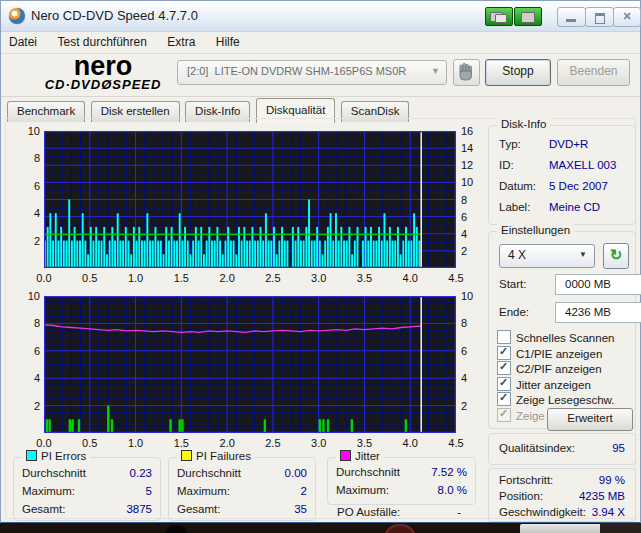 The image size is (641, 533). I want to click on drive-select: [2:0] LITE-ON DVDRW SHM-165P6S MS0R ▼, so click(312, 72).